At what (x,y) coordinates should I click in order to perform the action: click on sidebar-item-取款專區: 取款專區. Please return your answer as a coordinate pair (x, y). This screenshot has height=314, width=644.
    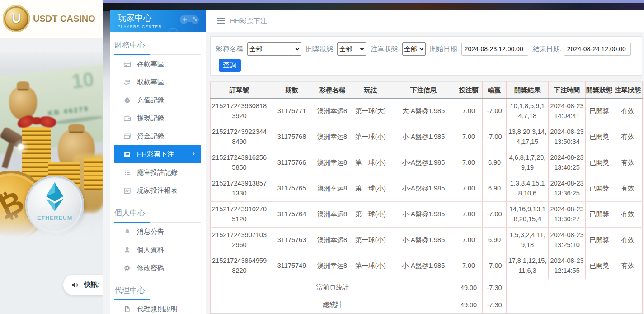
    Looking at the image, I should click on (158, 82).